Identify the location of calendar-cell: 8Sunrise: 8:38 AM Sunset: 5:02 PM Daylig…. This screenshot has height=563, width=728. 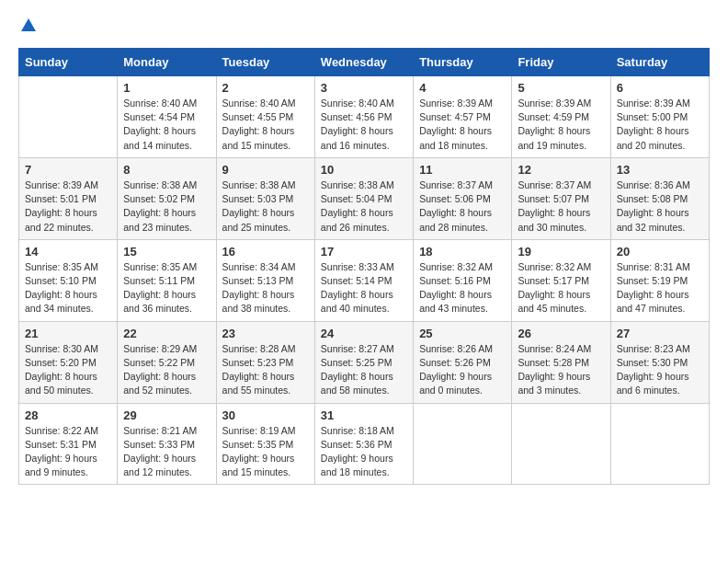
(167, 199).